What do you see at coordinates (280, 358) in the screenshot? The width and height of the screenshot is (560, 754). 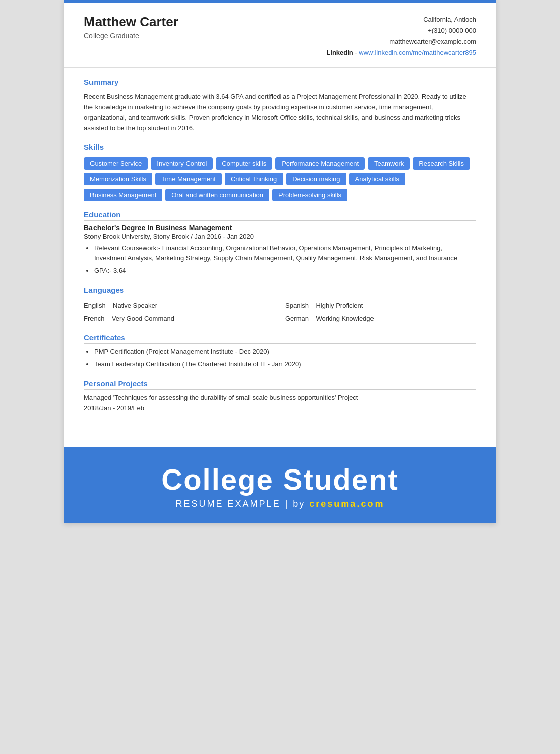 I see `cert-list: PMP Certification (Project Management In…` at bounding box center [280, 358].